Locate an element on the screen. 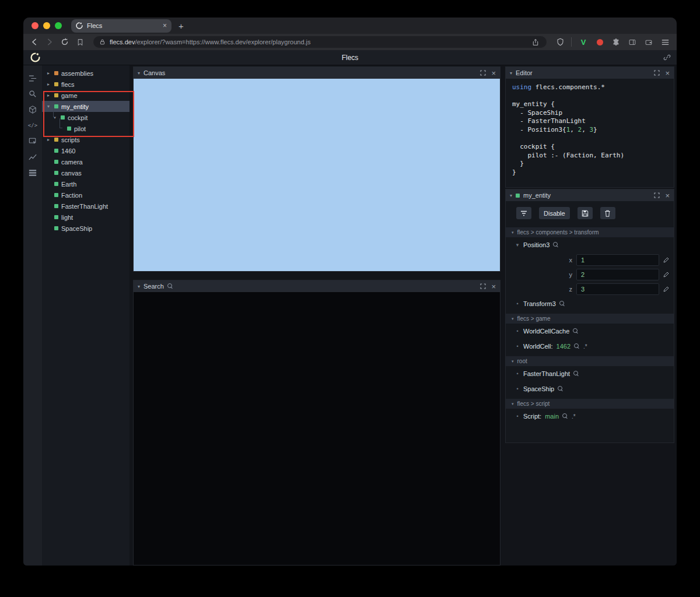 This screenshot has width=700, height=597. component-row: •SpaceShip is located at coordinates (590, 389).